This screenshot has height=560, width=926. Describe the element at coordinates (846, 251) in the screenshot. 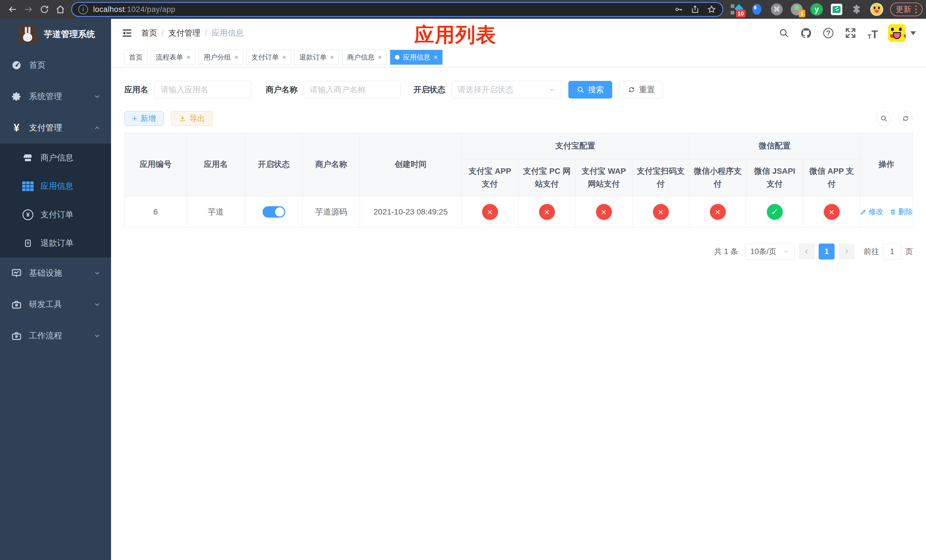

I see `next-page-button` at that location.